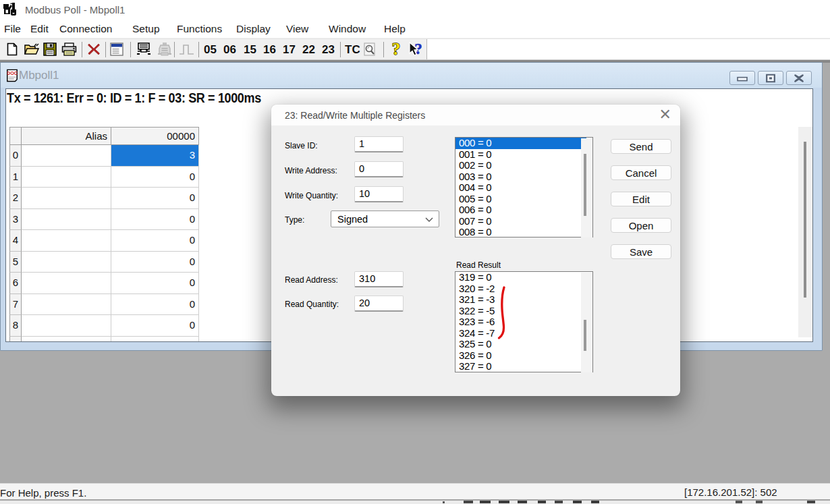 Image resolution: width=830 pixels, height=504 pixels. Describe the element at coordinates (12, 73) in the screenshot. I see `svg-text: DOC` at that location.